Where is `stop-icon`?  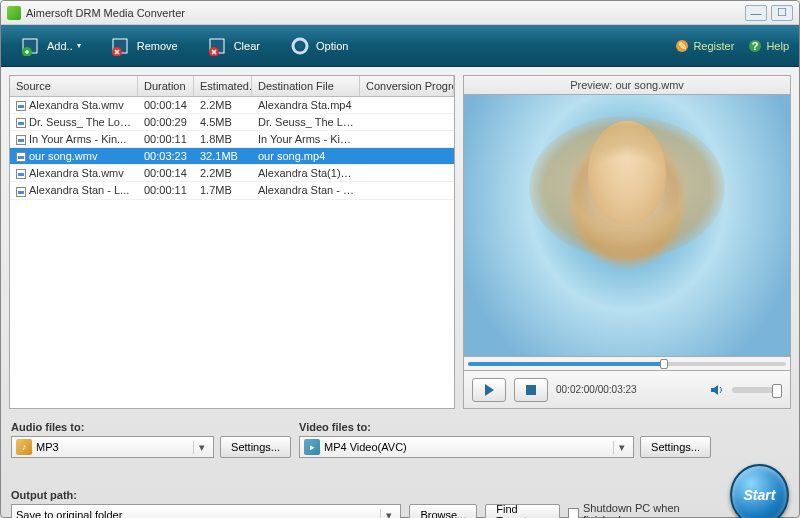 stop-icon is located at coordinates (531, 390).